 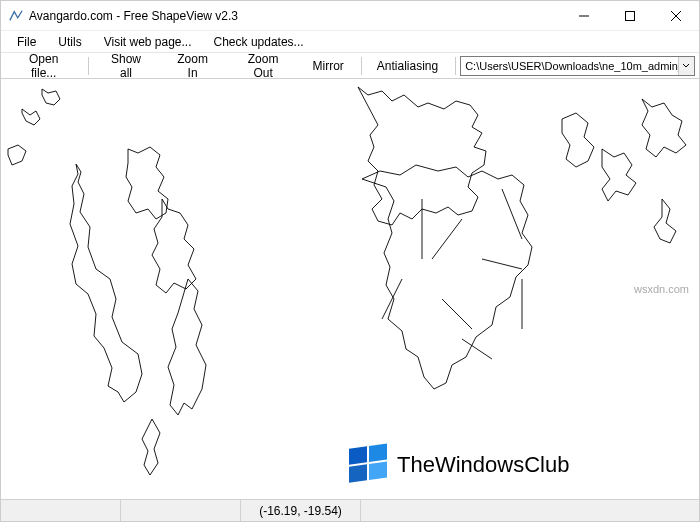 What do you see at coordinates (662, 289) in the screenshot?
I see `site-watermark: wsxdn.com` at bounding box center [662, 289].